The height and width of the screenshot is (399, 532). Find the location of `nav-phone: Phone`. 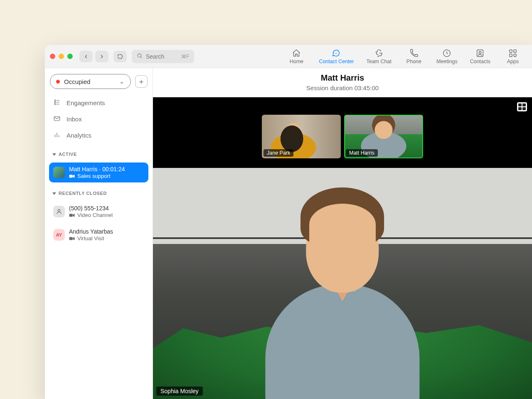

nav-phone: Phone is located at coordinates (414, 57).